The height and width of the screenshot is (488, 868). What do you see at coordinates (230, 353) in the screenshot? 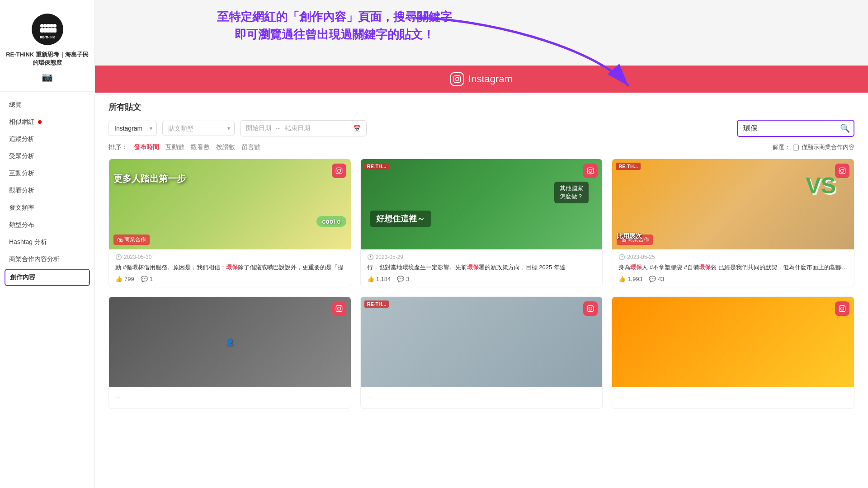
I see `post-card-4: 👤 ...` at bounding box center [230, 353].